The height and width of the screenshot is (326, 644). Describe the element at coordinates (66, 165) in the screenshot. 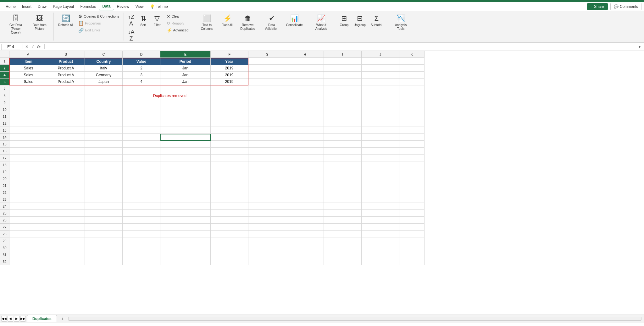

I see `cell-B18` at that location.